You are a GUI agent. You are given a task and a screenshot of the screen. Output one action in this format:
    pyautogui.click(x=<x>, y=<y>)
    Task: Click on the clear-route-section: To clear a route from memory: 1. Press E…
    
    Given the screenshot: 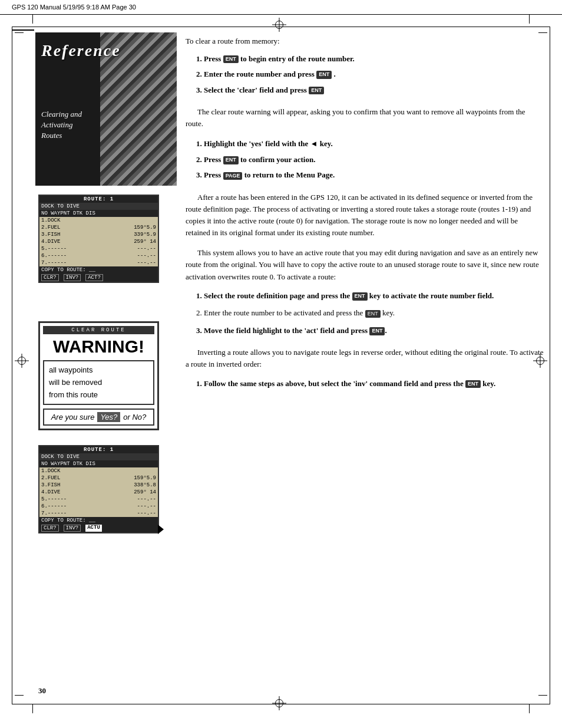 What is the action you would take?
    pyautogui.click(x=365, y=65)
    